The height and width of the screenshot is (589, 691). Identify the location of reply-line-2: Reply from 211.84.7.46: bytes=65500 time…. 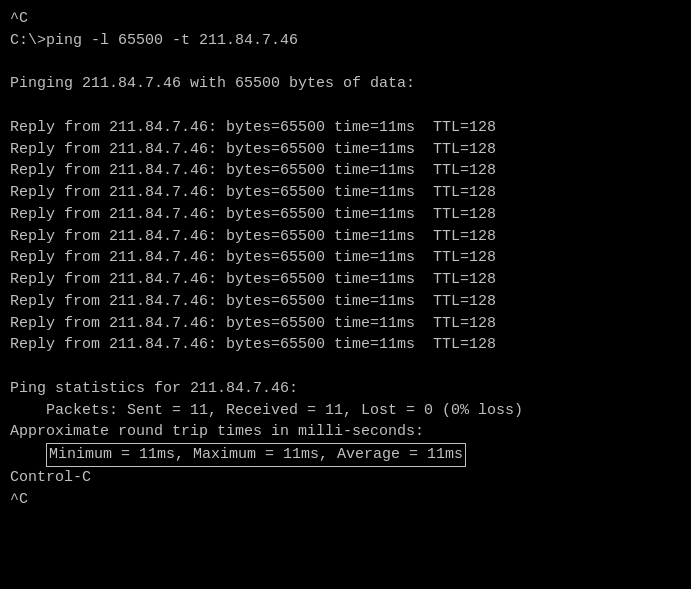
(346, 150).